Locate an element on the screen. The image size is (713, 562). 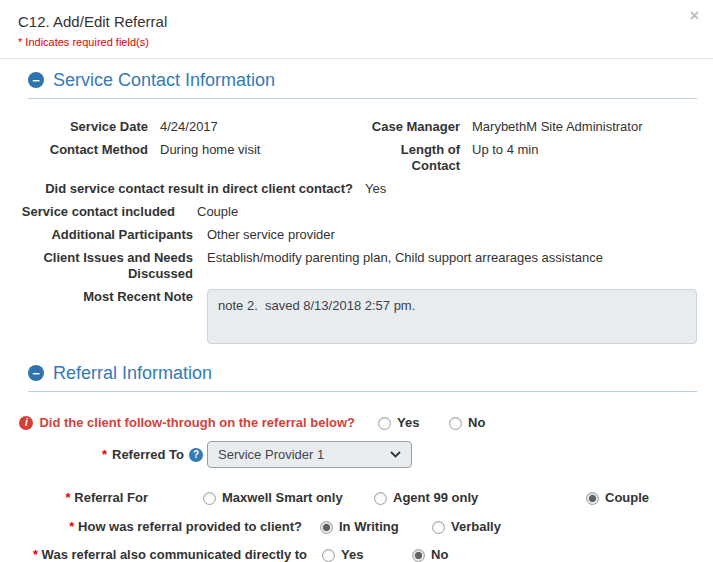
most-recent-note-textarea: note 2. saved 8/13/2018 2:57 pm. is located at coordinates (452, 316).